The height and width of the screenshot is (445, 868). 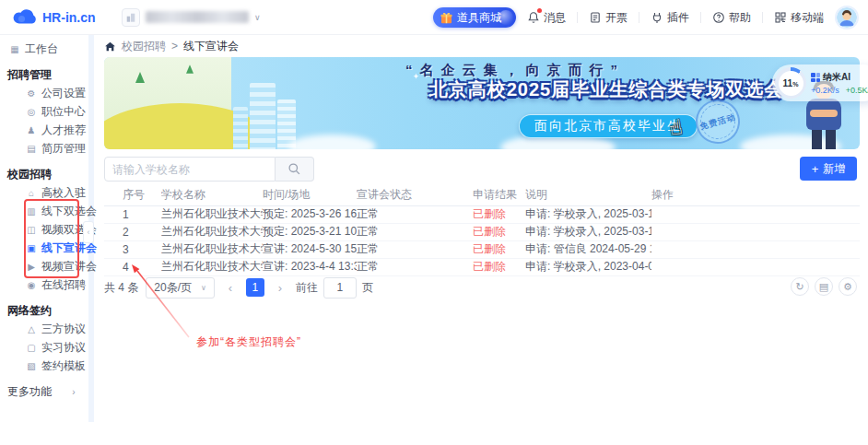 What do you see at coordinates (44, 347) in the screenshot?
I see `sidebar-item-internship: ▢ 实习协议` at bounding box center [44, 347].